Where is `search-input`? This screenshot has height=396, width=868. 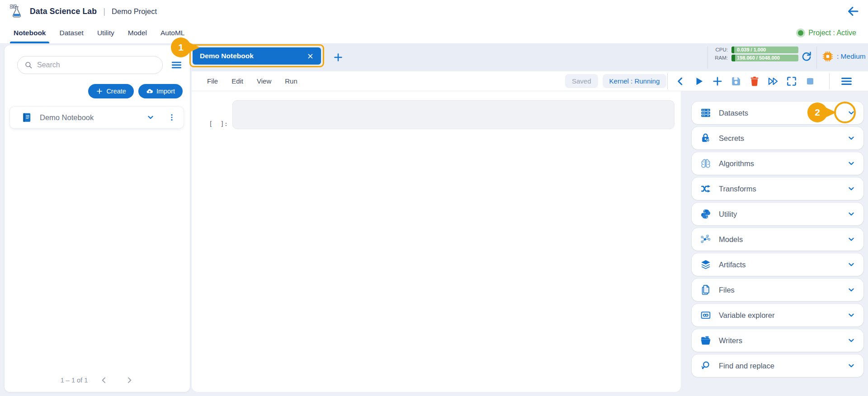
search-input is located at coordinates (96, 65).